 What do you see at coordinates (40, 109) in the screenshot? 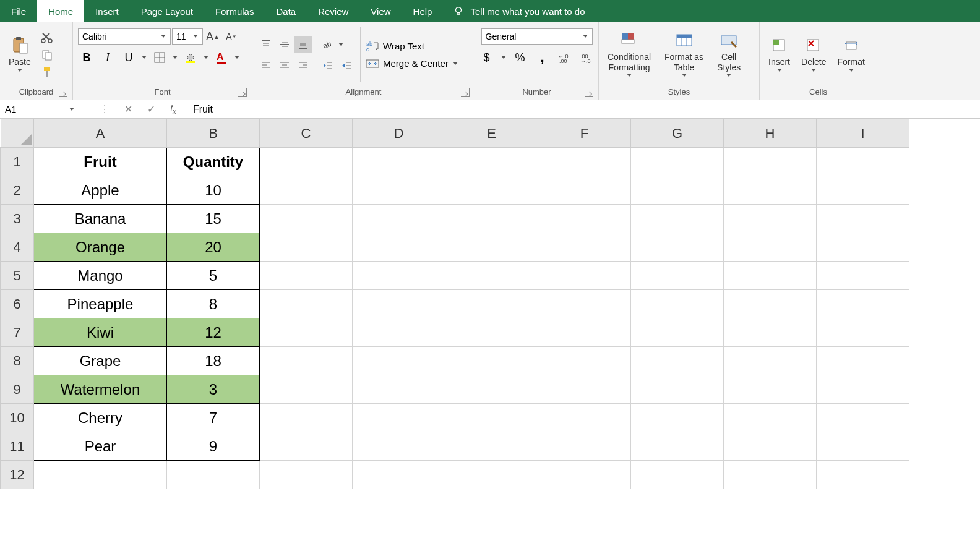
I see `name-box: A1` at bounding box center [40, 109].